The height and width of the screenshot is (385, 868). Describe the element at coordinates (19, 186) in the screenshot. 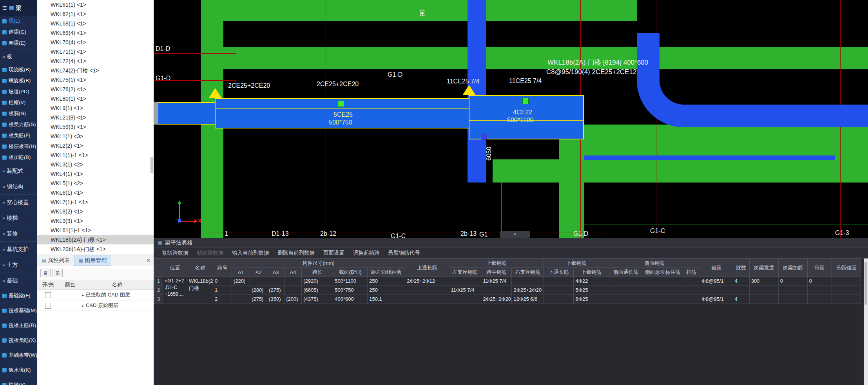

I see `nav-section-15: »钢结构` at that location.